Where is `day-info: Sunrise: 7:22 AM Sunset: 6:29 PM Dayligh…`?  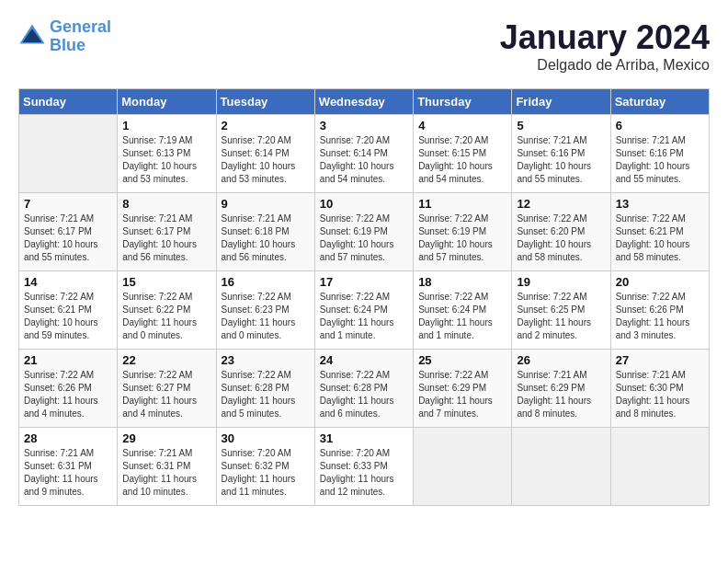 day-info: Sunrise: 7:22 AM Sunset: 6:29 PM Dayligh… is located at coordinates (462, 395).